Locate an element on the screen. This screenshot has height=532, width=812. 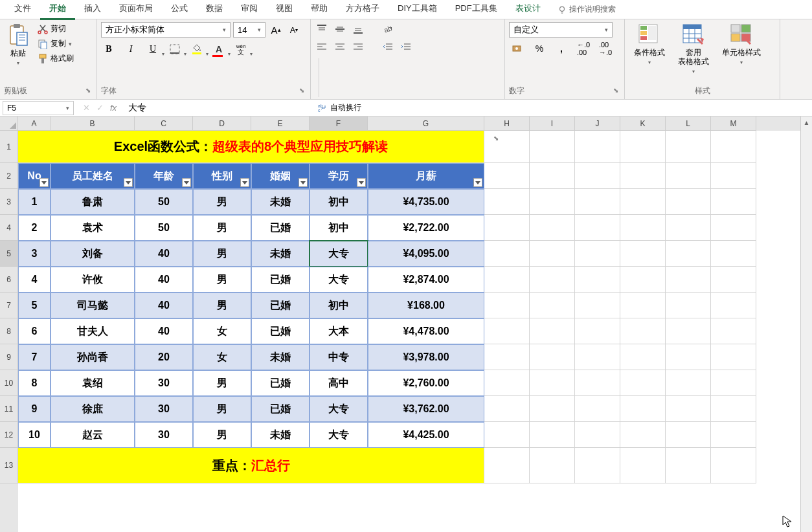
table-cell: 甘夫人 is located at coordinates (93, 331).